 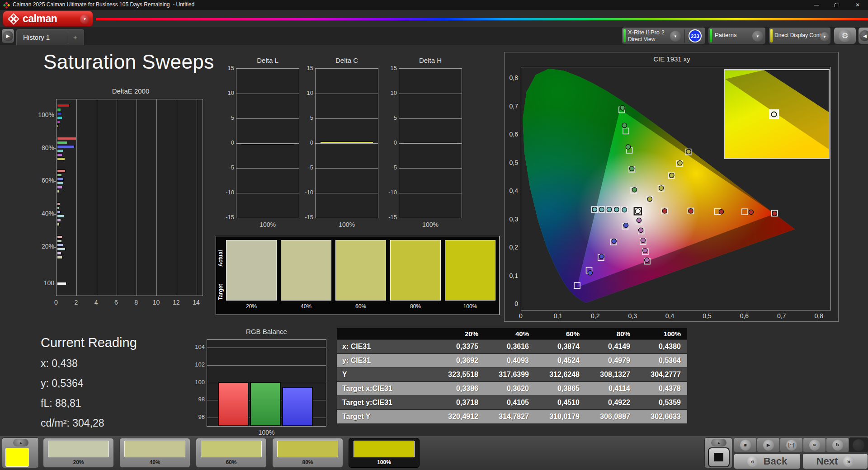 What do you see at coordinates (231, 453) in the screenshot?
I see `pattern-button-60%: 60%` at bounding box center [231, 453].